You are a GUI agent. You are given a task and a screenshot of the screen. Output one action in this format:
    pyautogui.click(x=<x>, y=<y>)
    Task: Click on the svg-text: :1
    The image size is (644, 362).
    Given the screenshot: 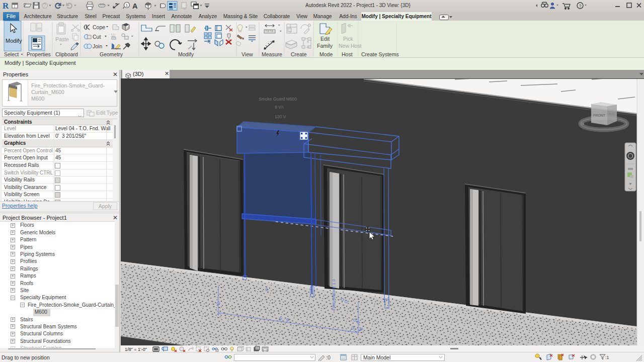 What is the action you would take?
    pyautogui.click(x=607, y=357)
    